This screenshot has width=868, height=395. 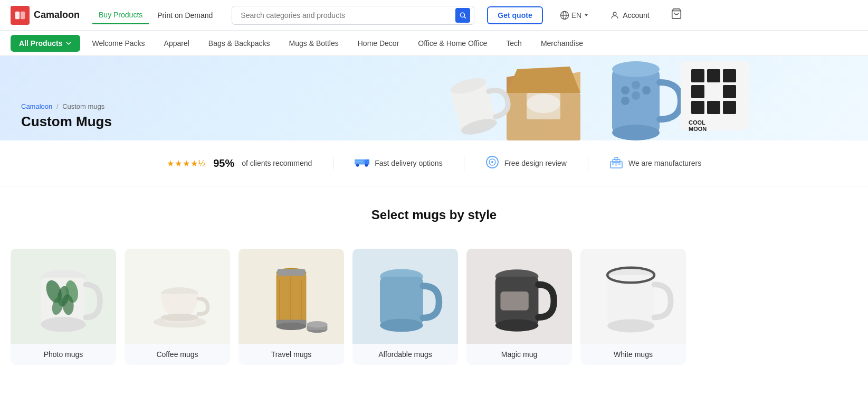 I want to click on product-img-photo-mugs, so click(x=63, y=296).